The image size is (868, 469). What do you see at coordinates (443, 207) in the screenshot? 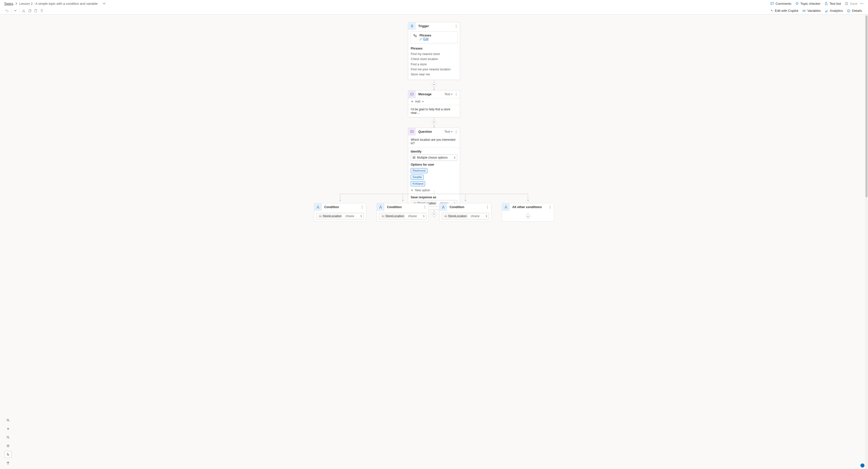
I see `branch-icon` at bounding box center [443, 207].